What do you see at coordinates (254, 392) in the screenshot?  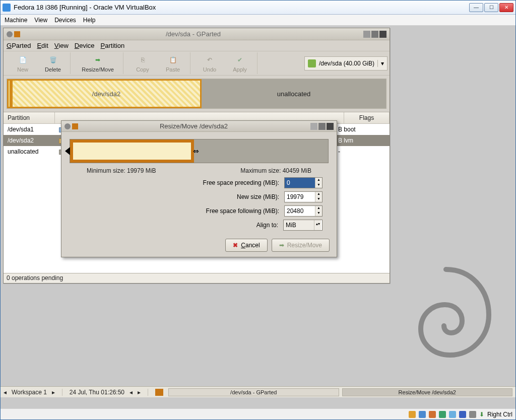 I see `taskbar-task-gparted: /dev/sda - GParted` at bounding box center [254, 392].